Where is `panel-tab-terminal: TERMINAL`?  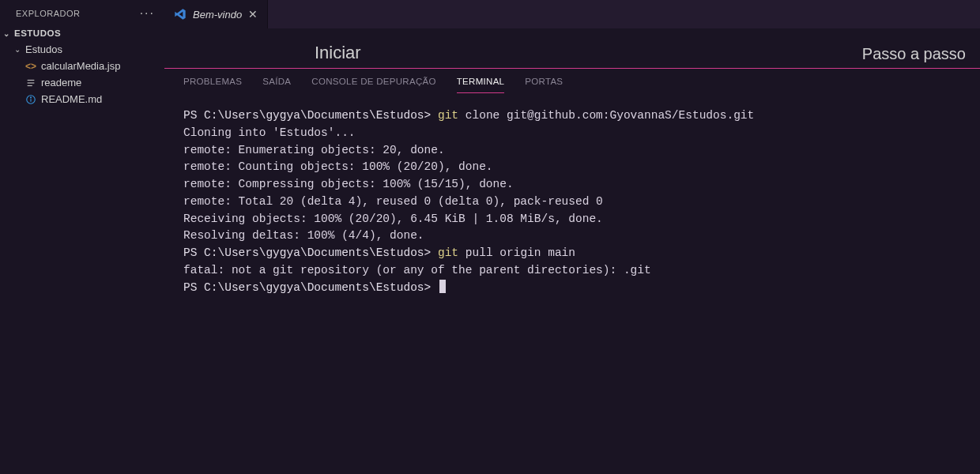 panel-tab-terminal: TERMINAL is located at coordinates (481, 85).